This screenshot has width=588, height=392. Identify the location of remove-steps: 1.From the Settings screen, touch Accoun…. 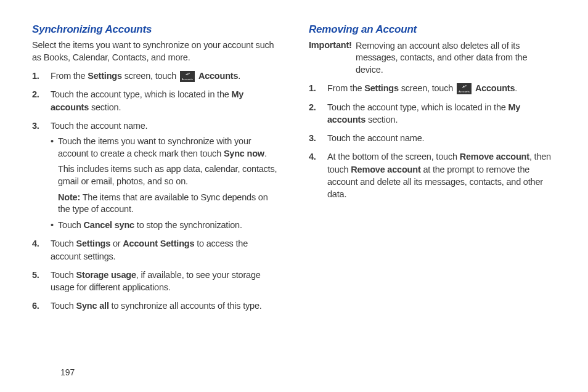
(433, 141).